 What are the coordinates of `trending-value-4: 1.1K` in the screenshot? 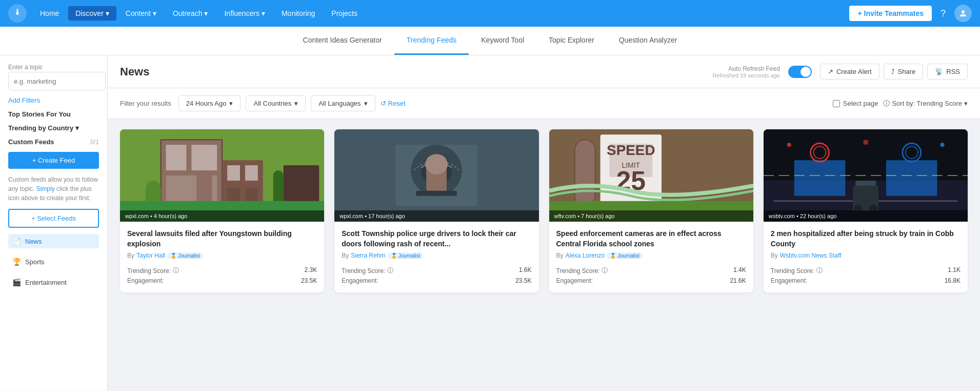 It's located at (954, 271).